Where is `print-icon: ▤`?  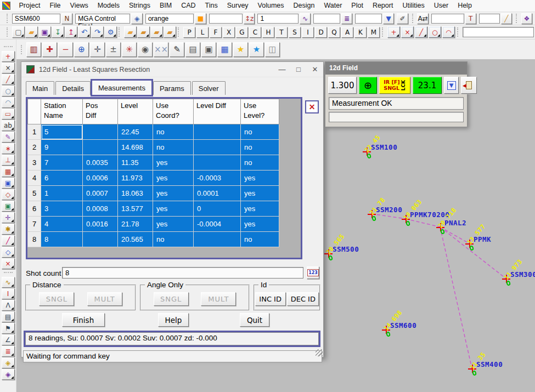
print-icon: ▤ is located at coordinates (193, 49).